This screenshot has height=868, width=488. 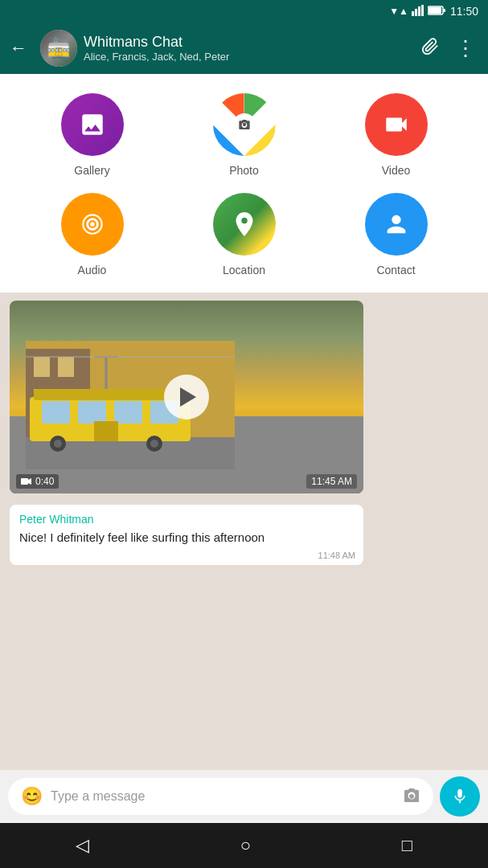 I want to click on attachment-header-icon, so click(x=430, y=48).